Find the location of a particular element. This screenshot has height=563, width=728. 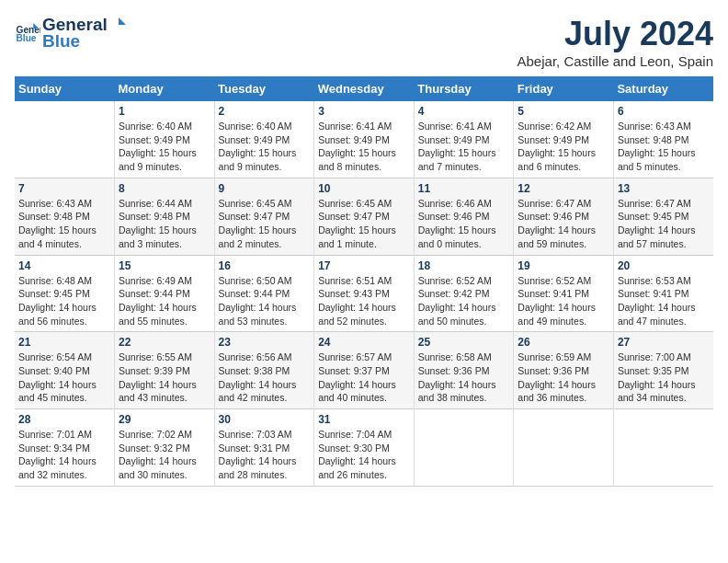

day-number: 11 is located at coordinates (464, 189).